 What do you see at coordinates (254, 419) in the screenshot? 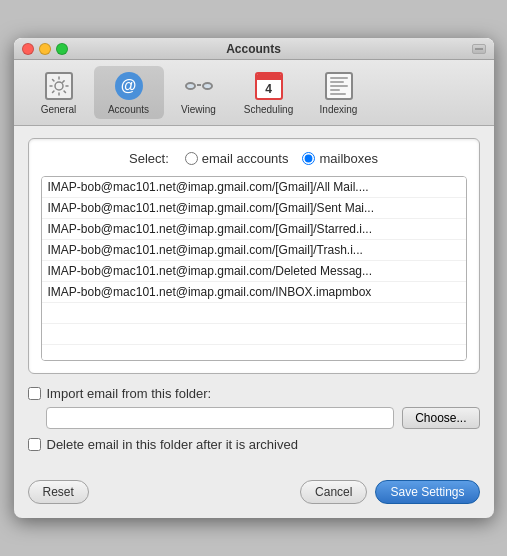
I see `options-section: Import email from this folder: Choose...…` at bounding box center [254, 419].